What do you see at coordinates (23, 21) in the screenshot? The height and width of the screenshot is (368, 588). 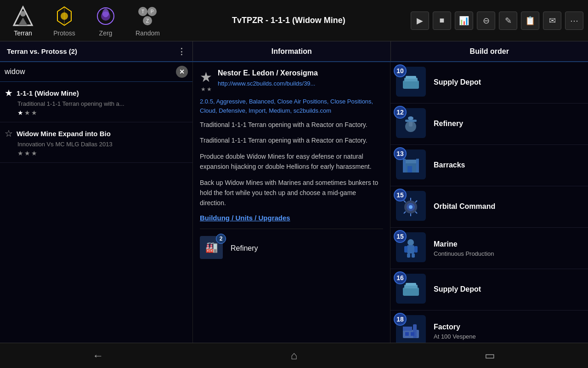 I see `tab-terran: Terran` at bounding box center [23, 21].